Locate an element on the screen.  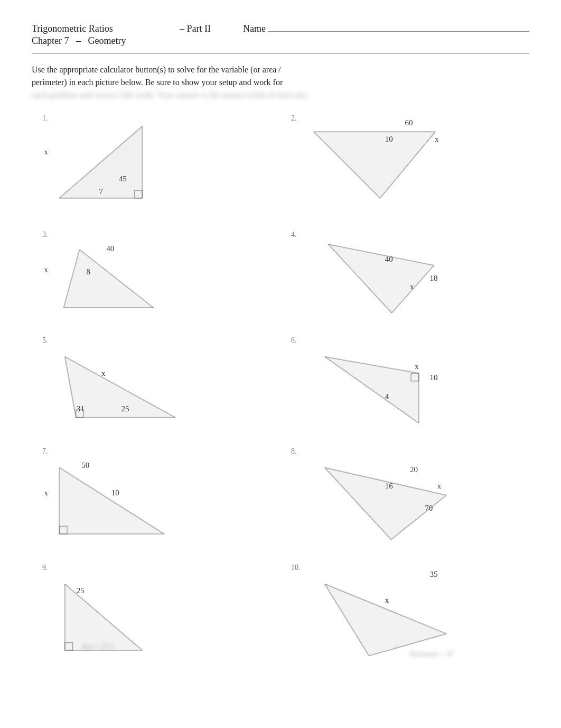
label-7-10: 10 is located at coordinates (115, 493).